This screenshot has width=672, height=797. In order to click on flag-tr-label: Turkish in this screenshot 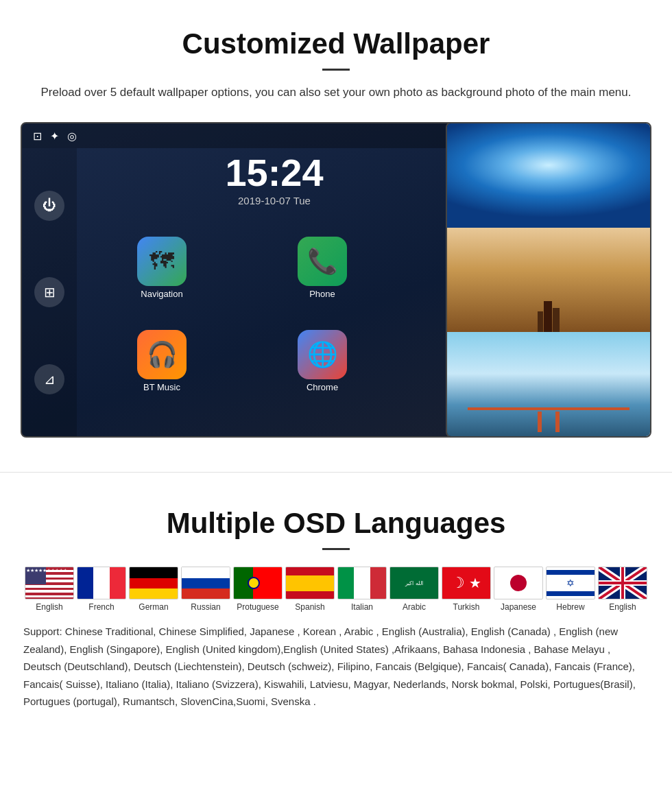, I will do `click(466, 607)`.